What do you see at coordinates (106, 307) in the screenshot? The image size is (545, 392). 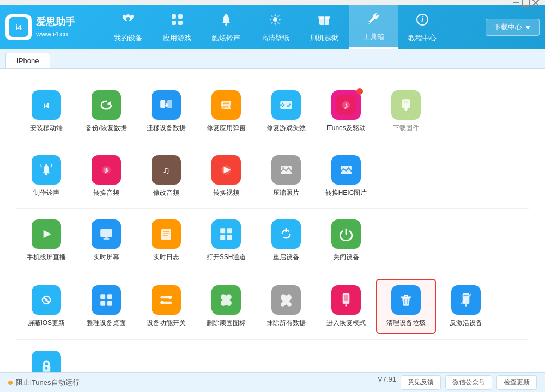 I see `tool-organize-desktop: 整理设备桌面` at bounding box center [106, 307].